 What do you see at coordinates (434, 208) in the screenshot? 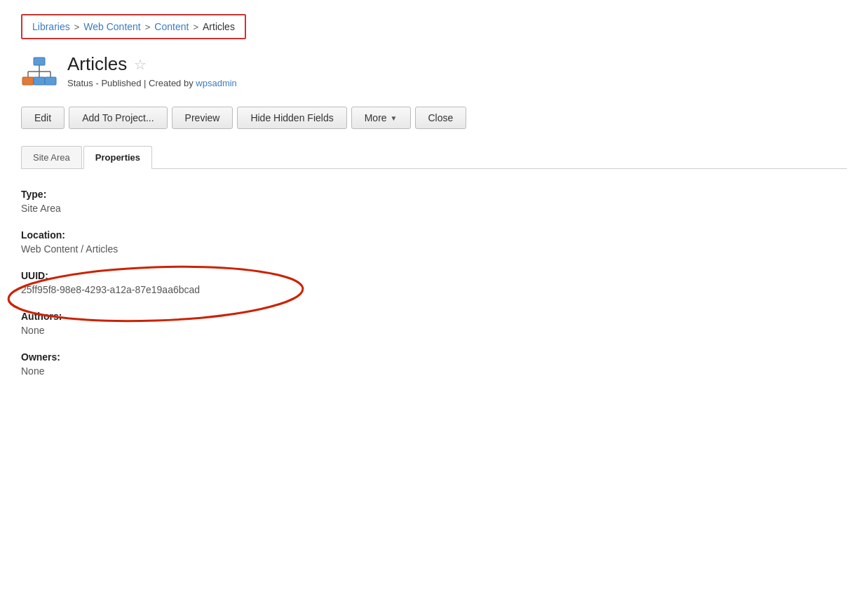
I see `type-value: Site Area` at bounding box center [434, 208].